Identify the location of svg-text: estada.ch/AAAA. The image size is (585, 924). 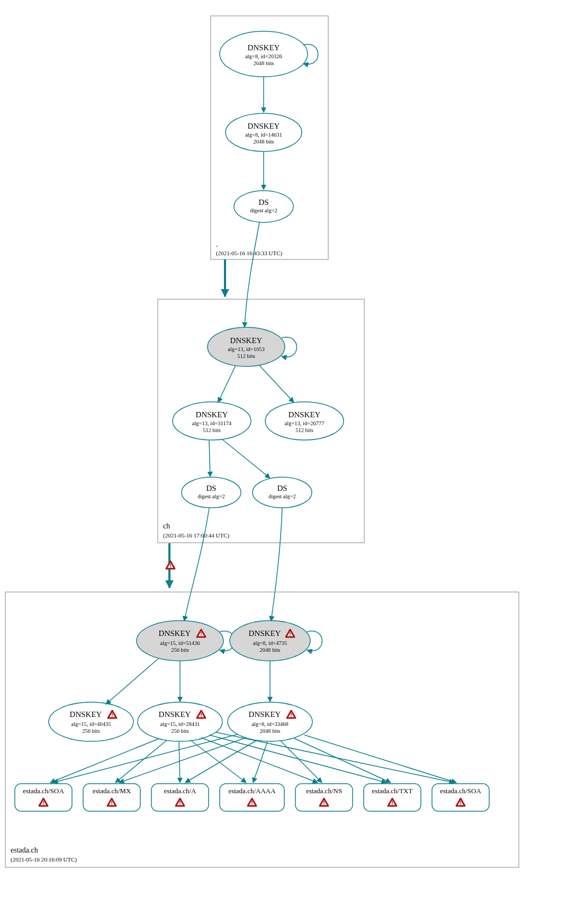
(252, 791).